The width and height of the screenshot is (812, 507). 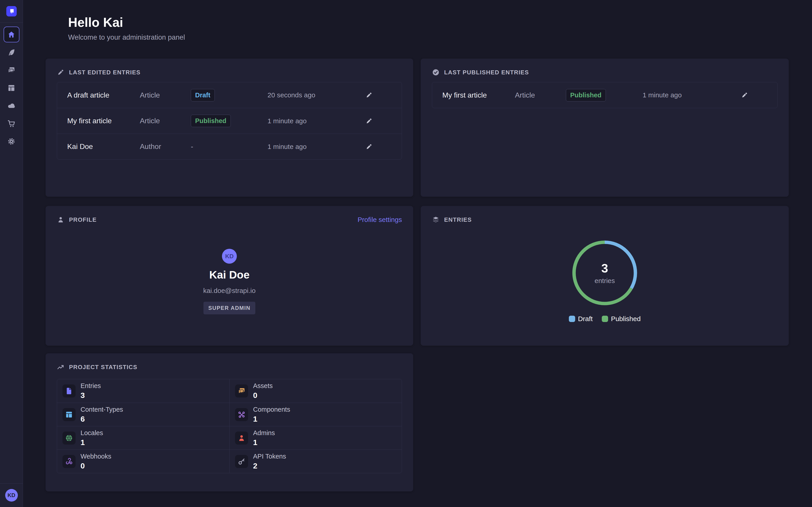 I want to click on legend-label: Draft, so click(x=586, y=319).